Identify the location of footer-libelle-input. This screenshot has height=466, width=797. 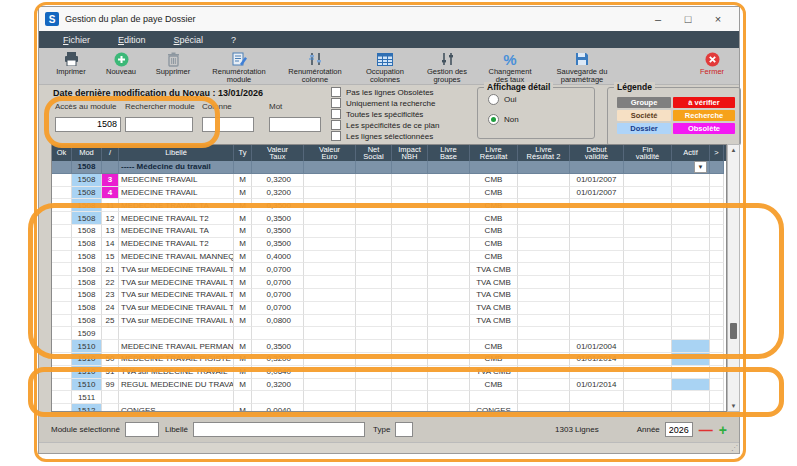
(279, 430).